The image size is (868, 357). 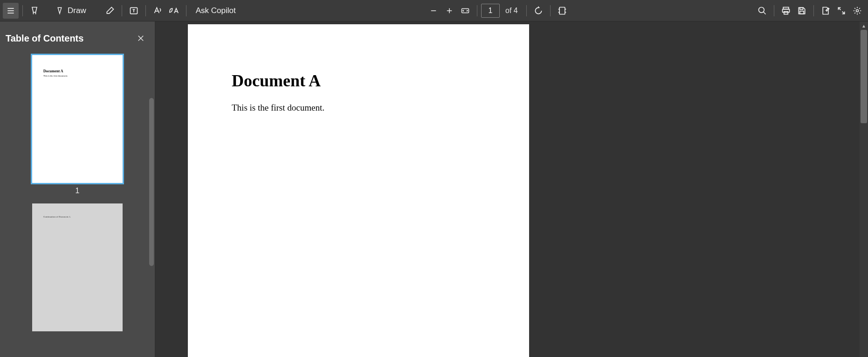 I want to click on page-thumbnail-1: Document A This is the first document., so click(x=77, y=119).